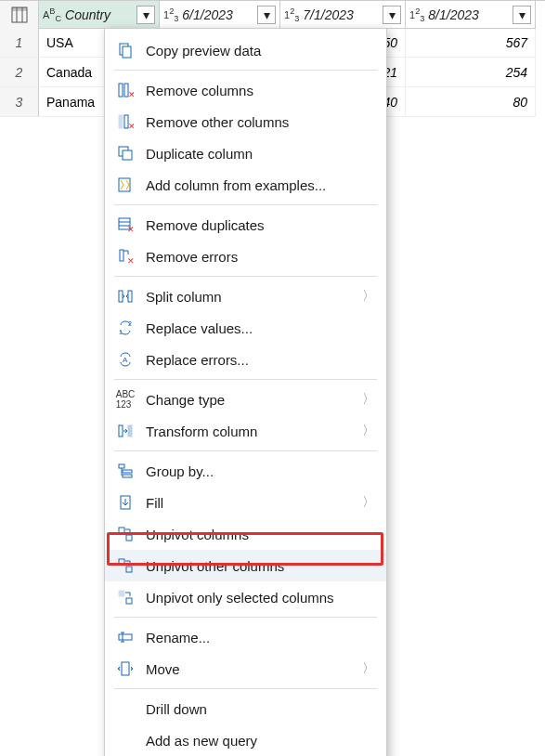 The image size is (545, 756). What do you see at coordinates (245, 534) in the screenshot?
I see `menu-unpivot-columns: Unpivot columns` at bounding box center [245, 534].